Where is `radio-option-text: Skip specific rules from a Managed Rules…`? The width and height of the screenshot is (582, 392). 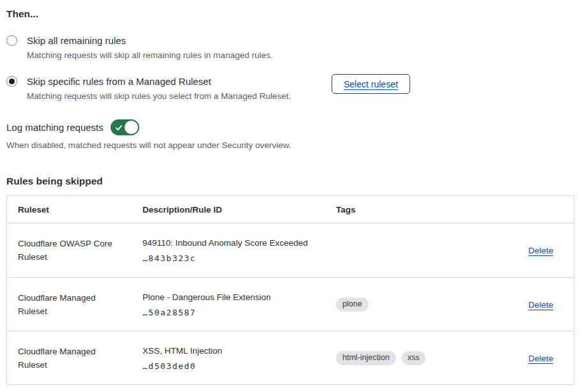 radio-option-text: Skip specific rules from a Managed Rules… is located at coordinates (158, 88).